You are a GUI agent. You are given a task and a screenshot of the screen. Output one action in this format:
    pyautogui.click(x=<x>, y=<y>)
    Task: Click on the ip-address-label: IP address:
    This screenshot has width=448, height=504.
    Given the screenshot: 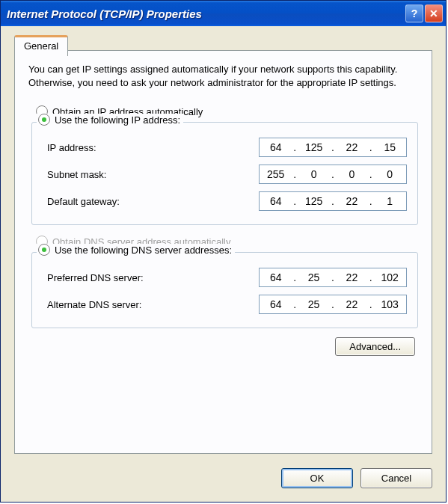 What is the action you would take?
    pyautogui.click(x=70, y=148)
    